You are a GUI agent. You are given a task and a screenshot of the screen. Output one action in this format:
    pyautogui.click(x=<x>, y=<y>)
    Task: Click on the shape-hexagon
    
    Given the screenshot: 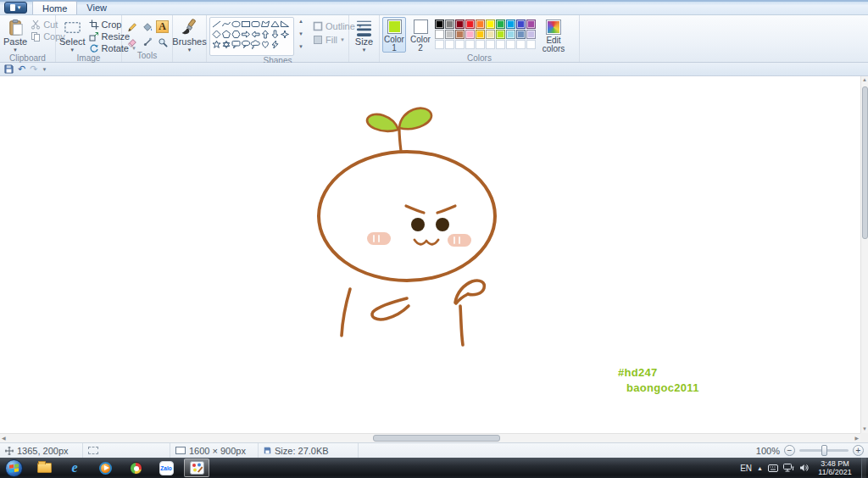 What is the action you would take?
    pyautogui.click(x=236, y=35)
    